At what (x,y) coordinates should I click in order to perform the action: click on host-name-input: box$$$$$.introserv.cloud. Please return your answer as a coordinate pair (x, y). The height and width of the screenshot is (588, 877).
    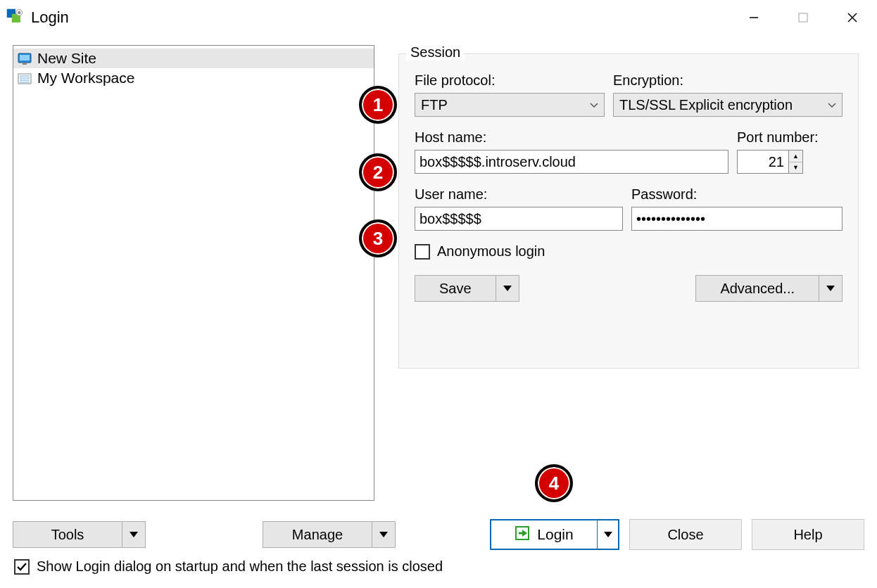
    Looking at the image, I should click on (572, 162).